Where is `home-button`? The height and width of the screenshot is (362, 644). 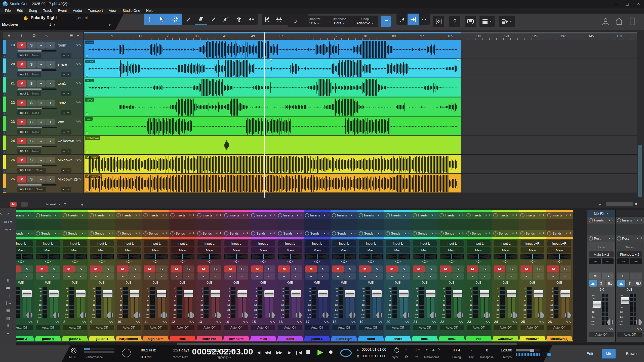
home-button is located at coordinates (619, 21).